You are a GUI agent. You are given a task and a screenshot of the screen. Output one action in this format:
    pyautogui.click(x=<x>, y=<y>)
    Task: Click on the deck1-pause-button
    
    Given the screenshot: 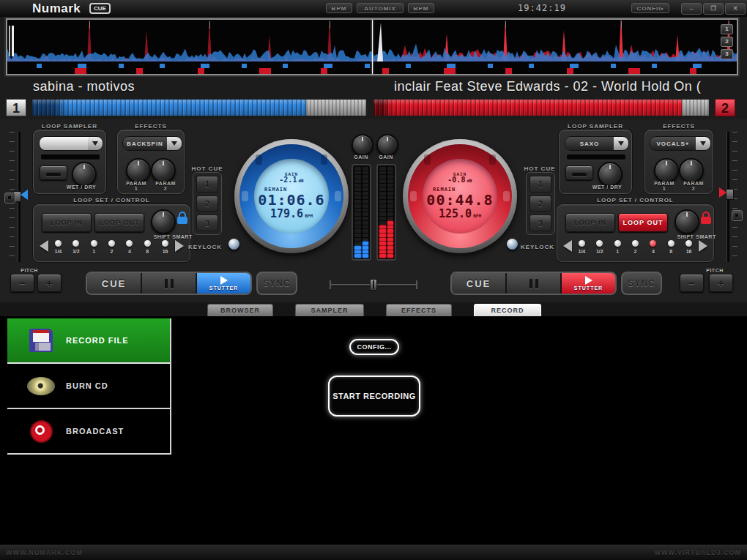 What is the action you would take?
    pyautogui.click(x=170, y=283)
    